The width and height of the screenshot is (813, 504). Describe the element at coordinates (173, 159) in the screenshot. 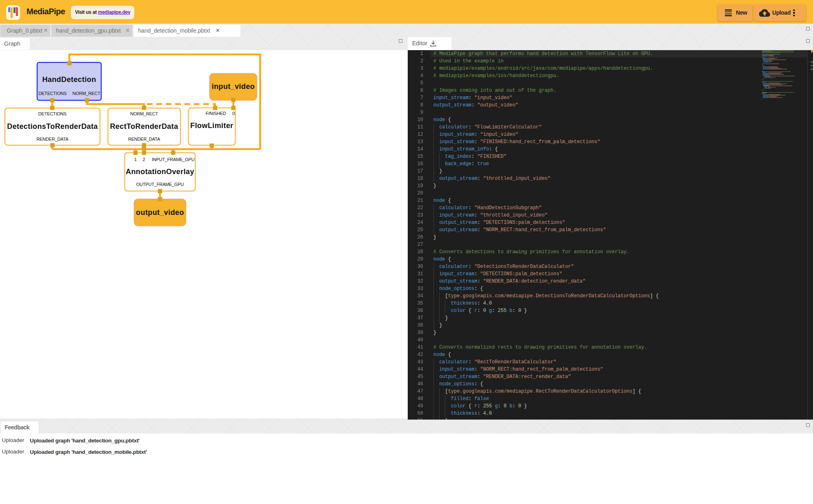

I see `svg-text: INPUT_FRAME_GPU` at that location.